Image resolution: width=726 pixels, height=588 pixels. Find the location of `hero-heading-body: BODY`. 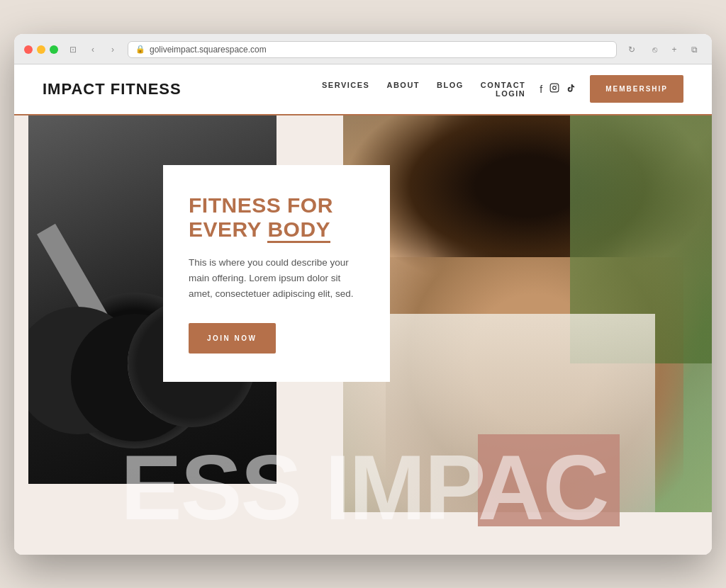

hero-heading-body: BODY is located at coordinates (299, 230).